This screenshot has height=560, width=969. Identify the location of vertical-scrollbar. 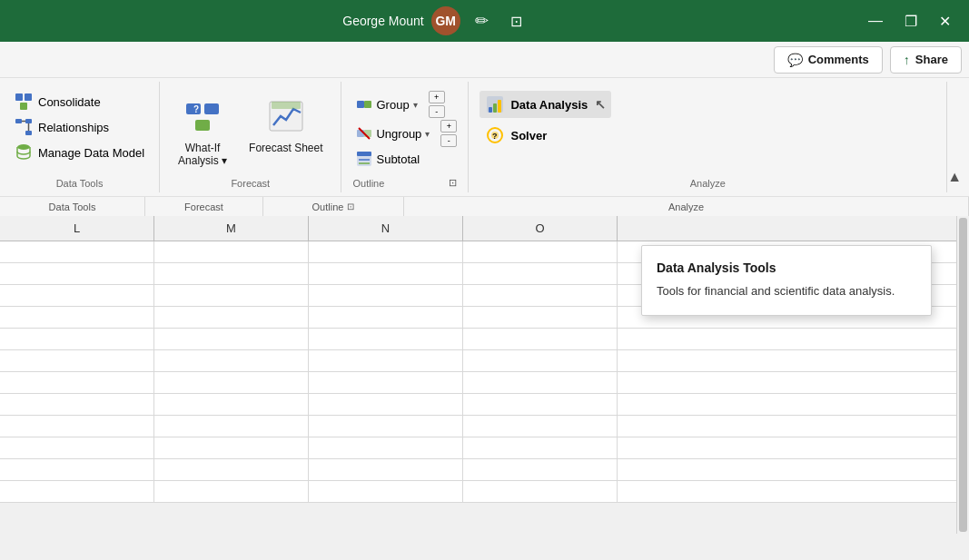
(963, 375).